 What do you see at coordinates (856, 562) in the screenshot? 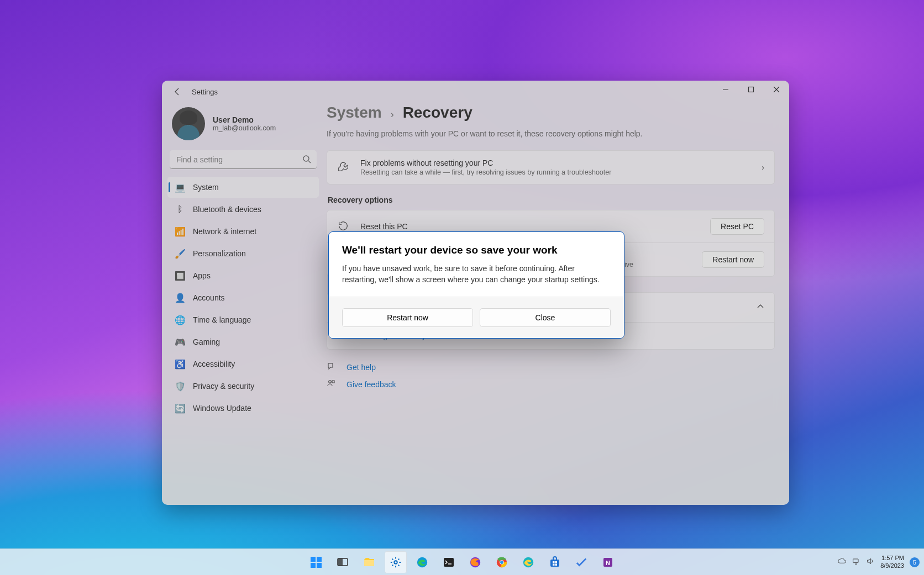
I see `system-tray` at bounding box center [856, 562].